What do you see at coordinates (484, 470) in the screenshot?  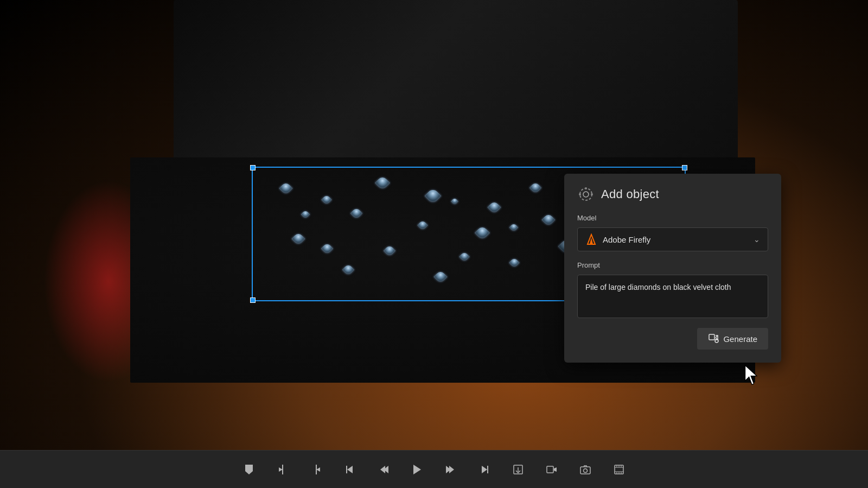 I see `skip-forward-button` at bounding box center [484, 470].